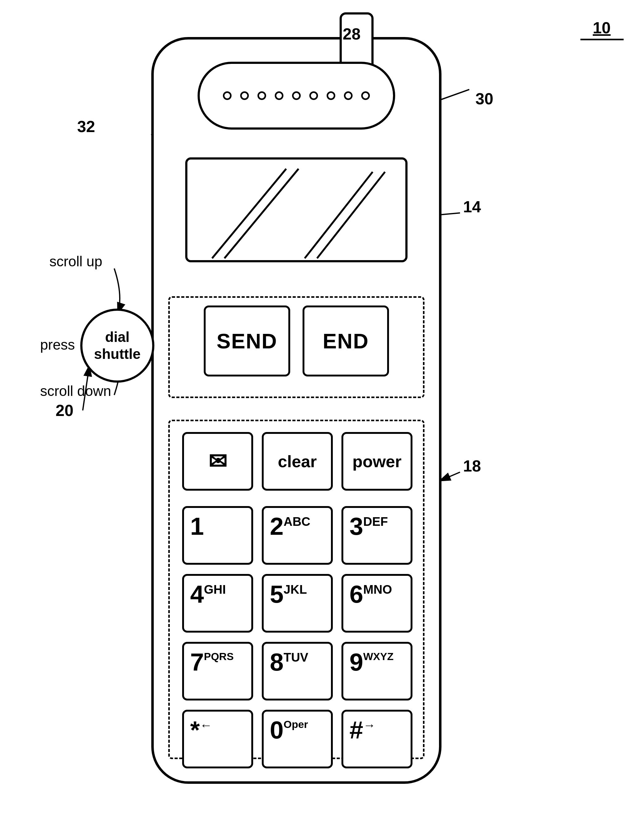  Describe the element at coordinates (297, 535) in the screenshot. I see `key-2: 2 ABC` at that location.